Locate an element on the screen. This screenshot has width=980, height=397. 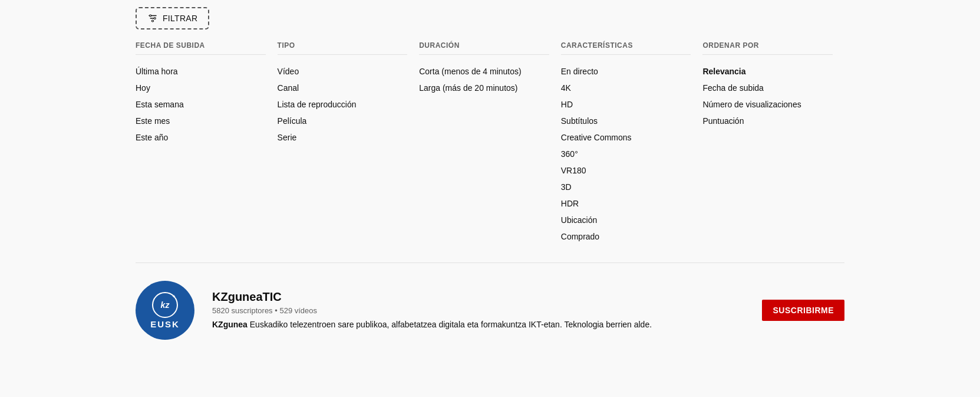
filter-item: Relevancia is located at coordinates (767, 71).